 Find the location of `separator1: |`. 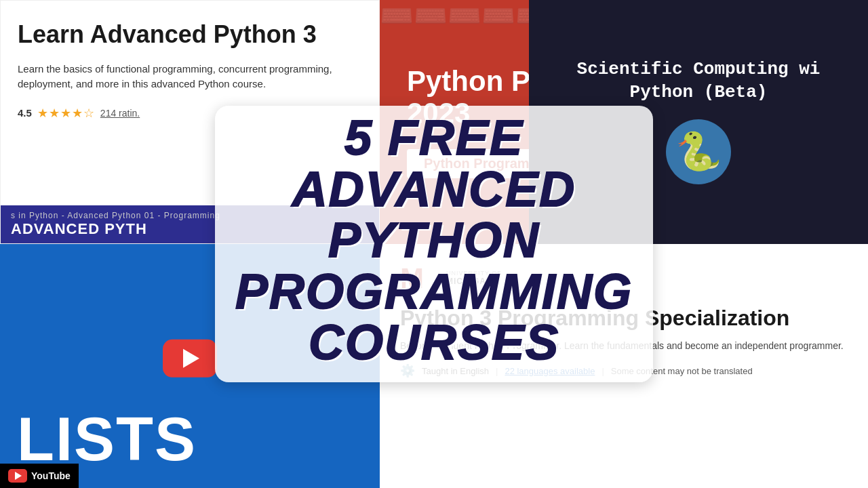

separator1: | is located at coordinates (496, 371).